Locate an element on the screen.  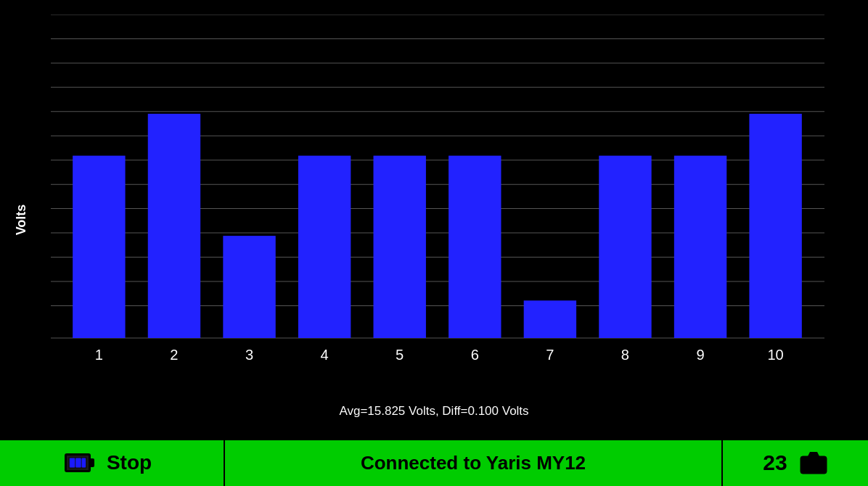
svg-text: 6 is located at coordinates (475, 355).